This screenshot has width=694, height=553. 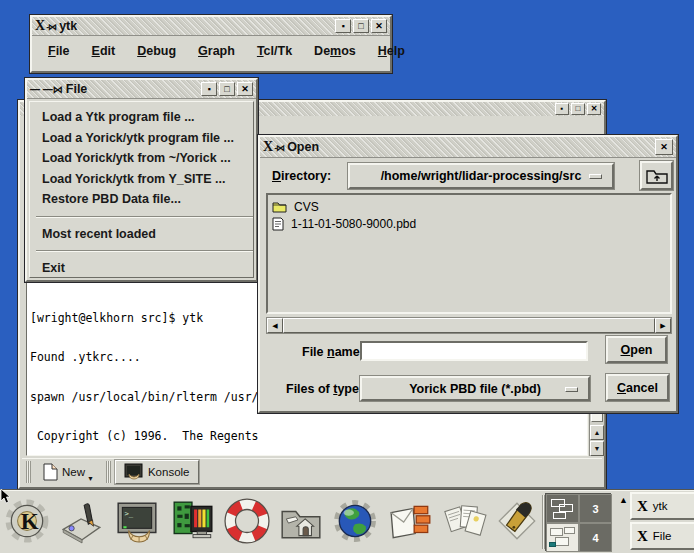 I want to click on terminal-tabbar: New ▼ Konsole, so click(x=312, y=472).